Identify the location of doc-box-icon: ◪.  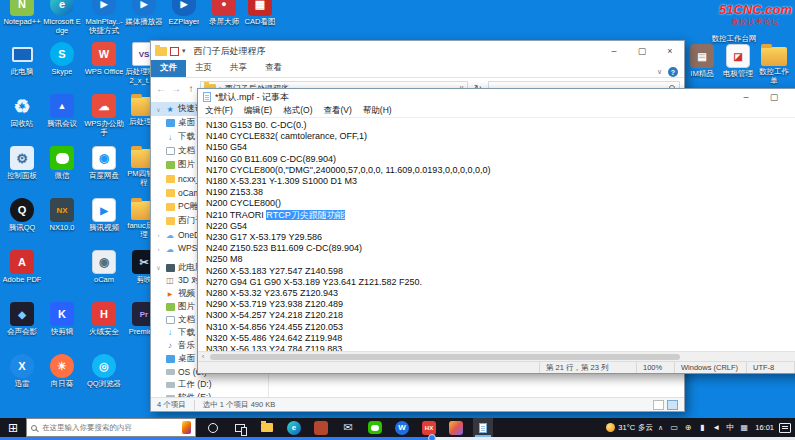
(738, 56).